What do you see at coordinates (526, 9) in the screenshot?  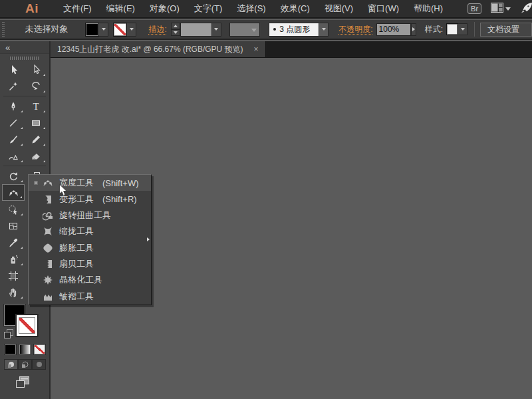 I see `gpu-performance-rocket-icon` at bounding box center [526, 9].